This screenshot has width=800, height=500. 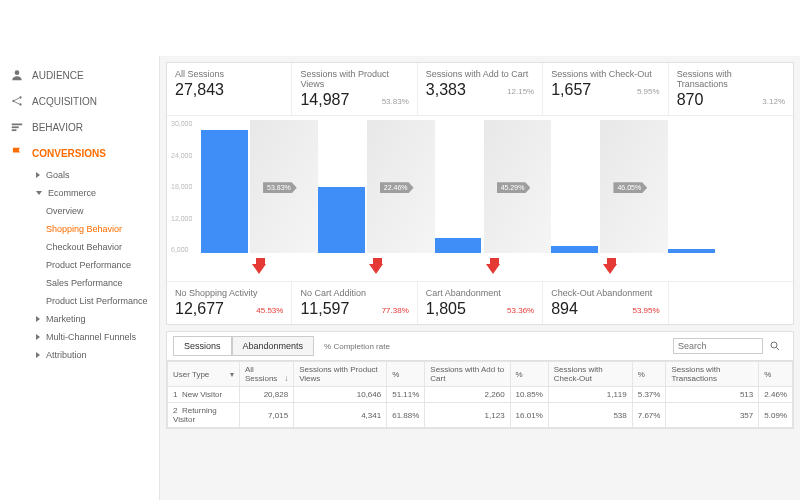 What do you see at coordinates (340, 374) in the screenshot?
I see `col-product-views: Sessions with Product Views` at bounding box center [340, 374].